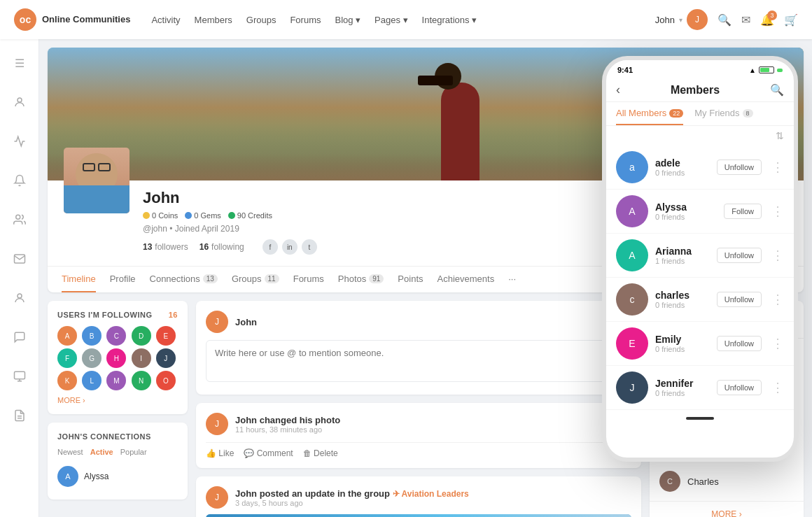  I want to click on nav-integrations: Integrations ▾, so click(449, 20).